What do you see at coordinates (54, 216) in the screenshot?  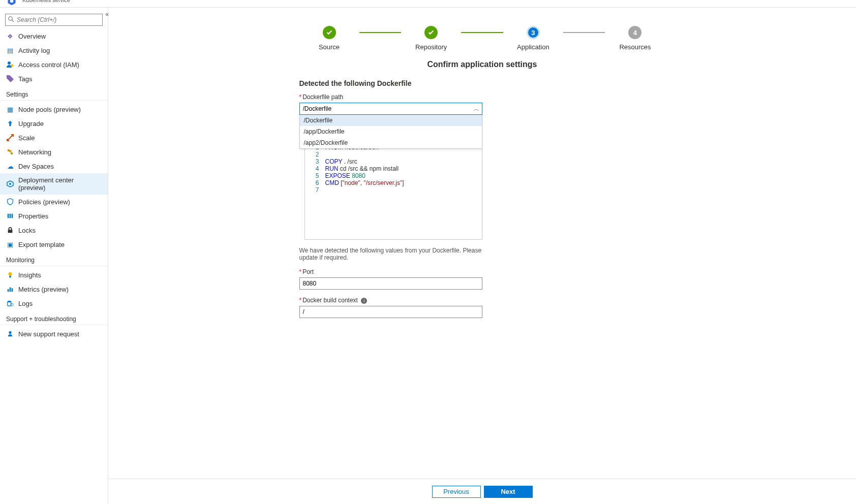 I see `sidebar-item-properties: Properties` at bounding box center [54, 216].